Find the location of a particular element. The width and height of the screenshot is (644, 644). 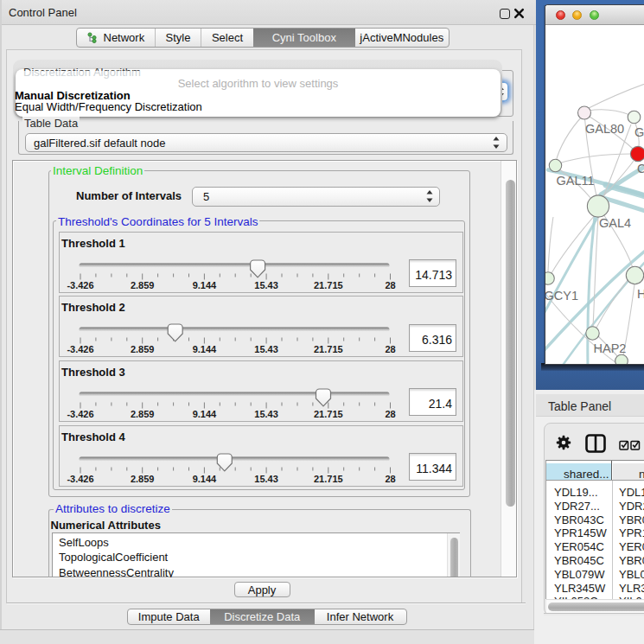

svg-text: GAL80 is located at coordinates (605, 129).